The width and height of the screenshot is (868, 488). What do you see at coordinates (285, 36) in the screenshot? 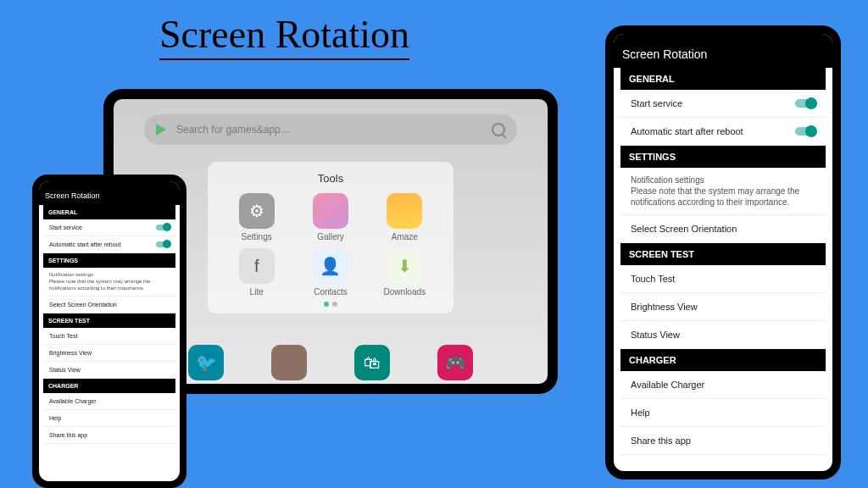
I see `page-title: Screen Rotation` at bounding box center [285, 36].